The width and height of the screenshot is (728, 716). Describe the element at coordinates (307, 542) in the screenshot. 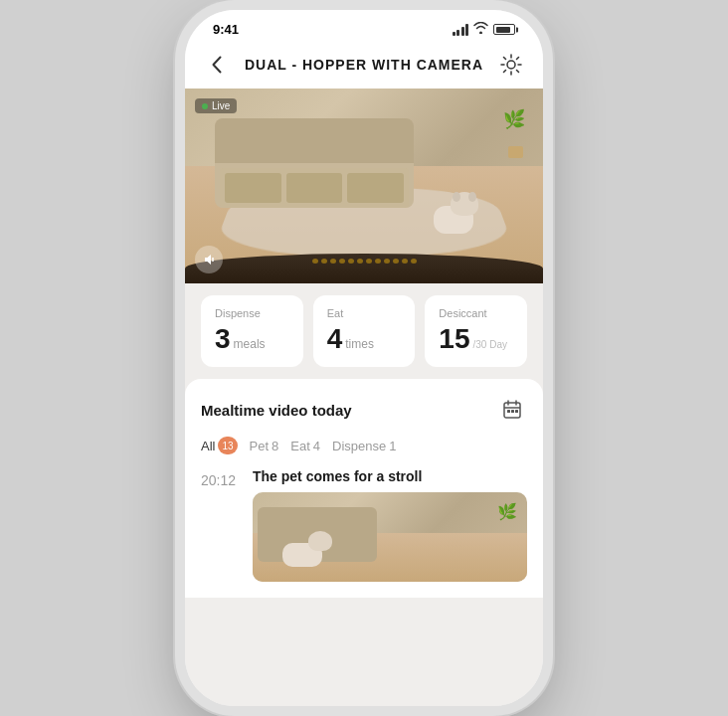

I see `thumb-dog` at that location.